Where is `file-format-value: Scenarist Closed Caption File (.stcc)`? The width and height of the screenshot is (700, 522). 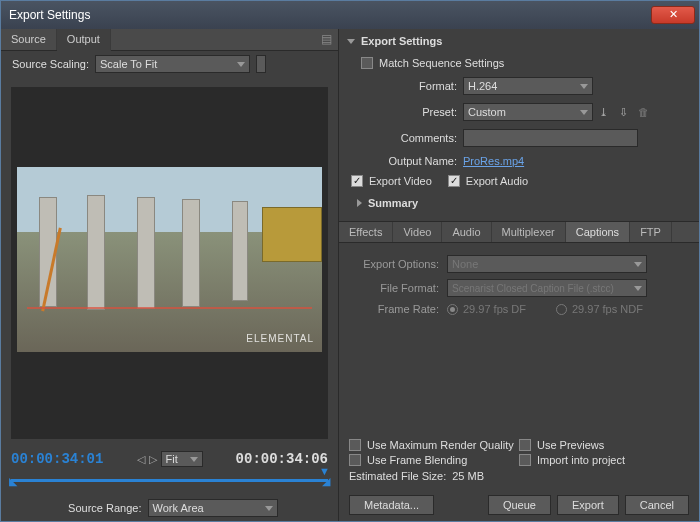 file-format-value: Scenarist Closed Caption File (.stcc) is located at coordinates (533, 288).